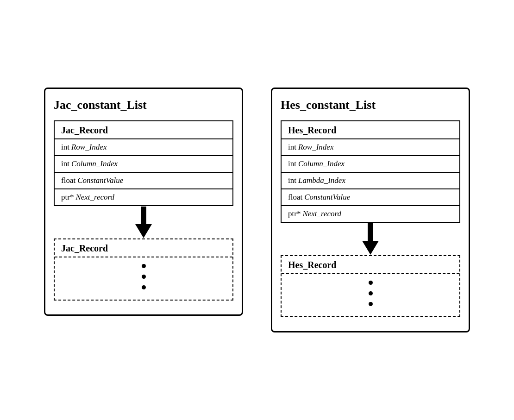  What do you see at coordinates (328, 105) in the screenshot?
I see `hes-list-title: Hes_constant_List` at bounding box center [328, 105].